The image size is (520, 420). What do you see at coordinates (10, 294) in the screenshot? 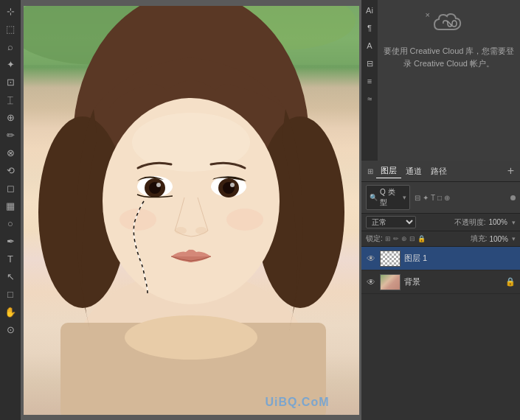
I see `tool-shape: □` at bounding box center [10, 294].